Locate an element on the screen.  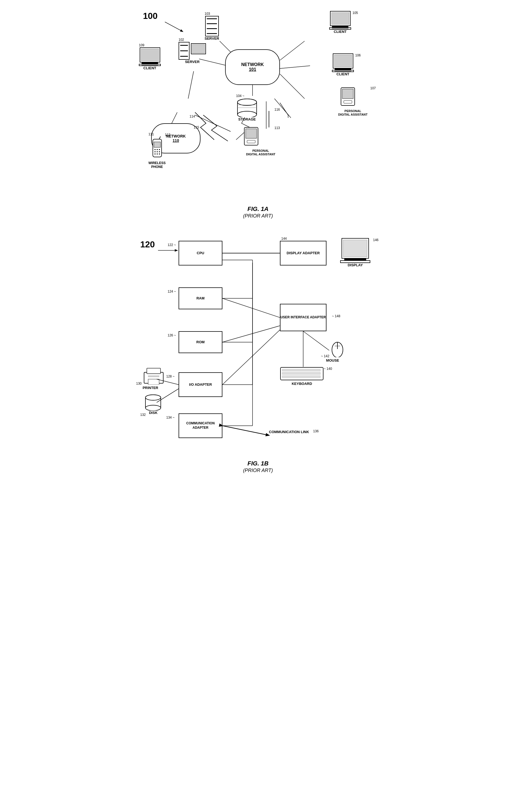
ref-116: 116 is located at coordinates (277, 109).